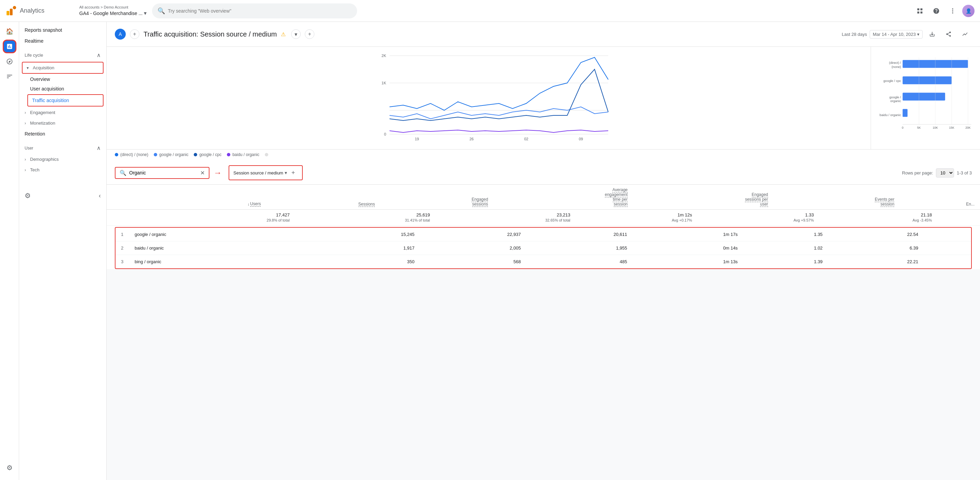 The image size is (980, 480). What do you see at coordinates (965, 34) in the screenshot?
I see `insights-icon` at bounding box center [965, 34].